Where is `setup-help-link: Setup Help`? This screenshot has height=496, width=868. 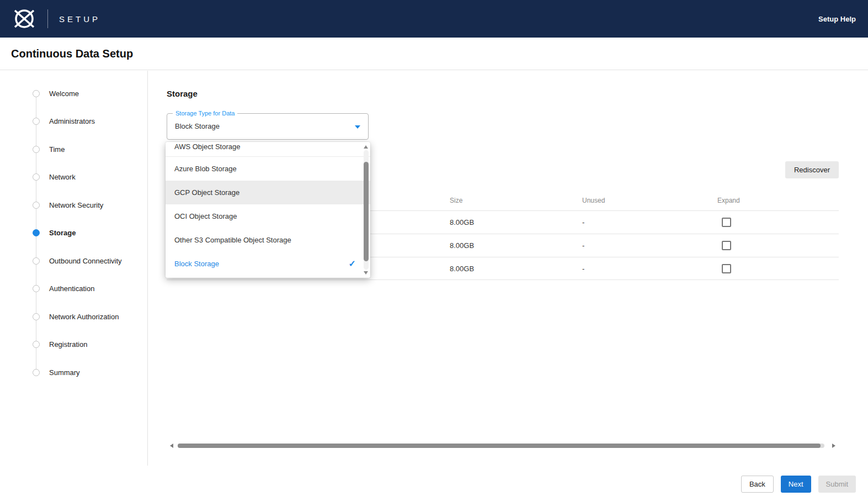 setup-help-link: Setup Help is located at coordinates (837, 19).